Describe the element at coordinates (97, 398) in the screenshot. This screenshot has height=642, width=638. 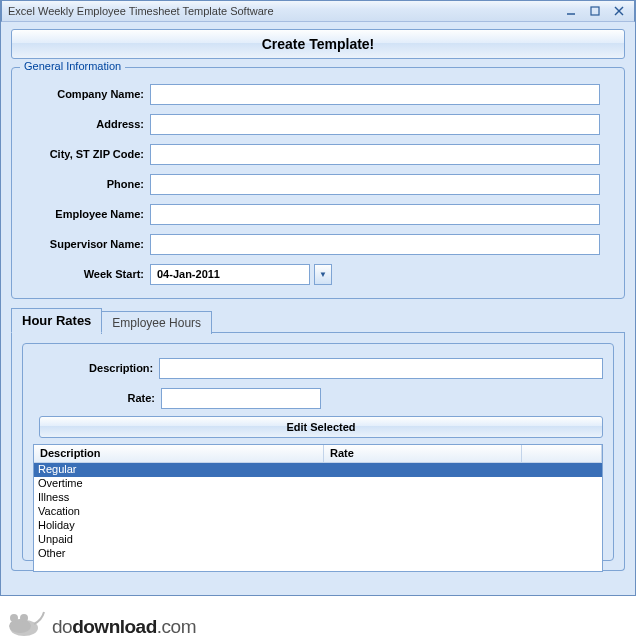
I see `rate-label: Rate:` at that location.